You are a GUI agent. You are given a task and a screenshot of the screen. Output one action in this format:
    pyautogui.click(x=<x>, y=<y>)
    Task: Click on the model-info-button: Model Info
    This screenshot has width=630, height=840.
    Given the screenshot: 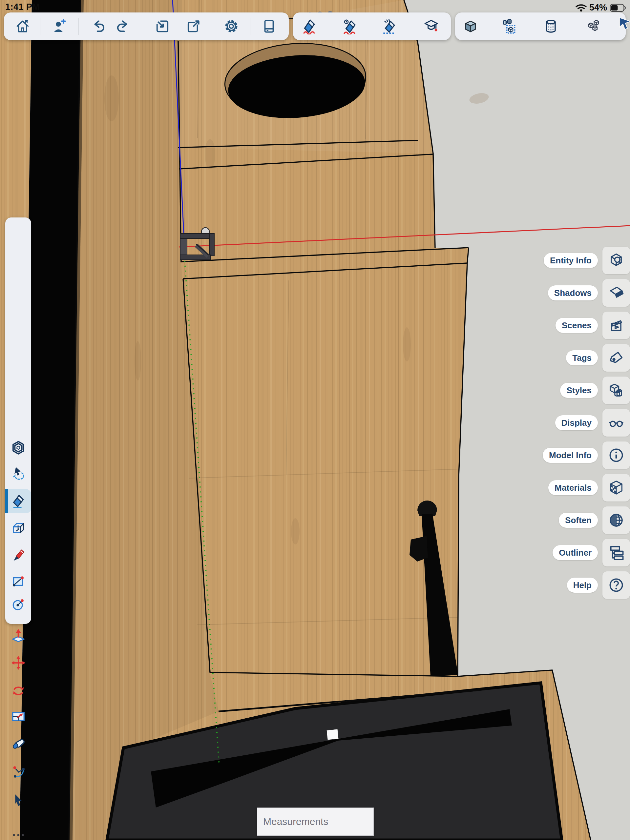 What is the action you would take?
    pyautogui.click(x=570, y=455)
    